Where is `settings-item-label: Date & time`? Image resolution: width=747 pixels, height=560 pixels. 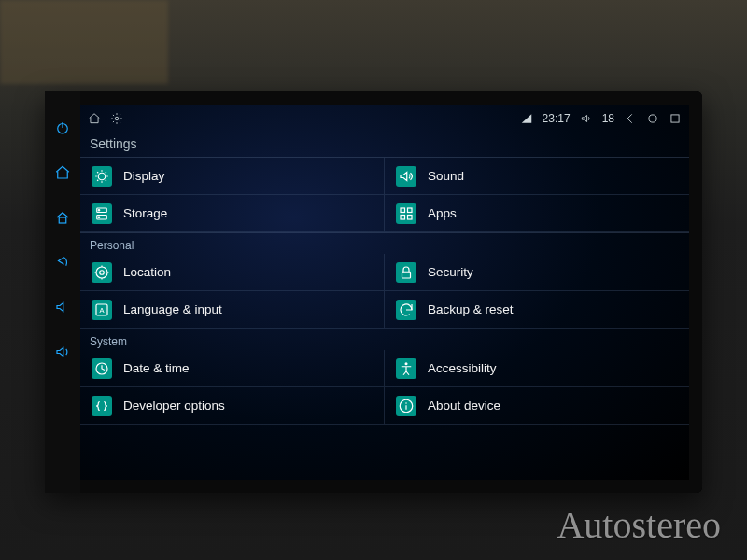 settings-item-label: Date & time is located at coordinates (157, 368).